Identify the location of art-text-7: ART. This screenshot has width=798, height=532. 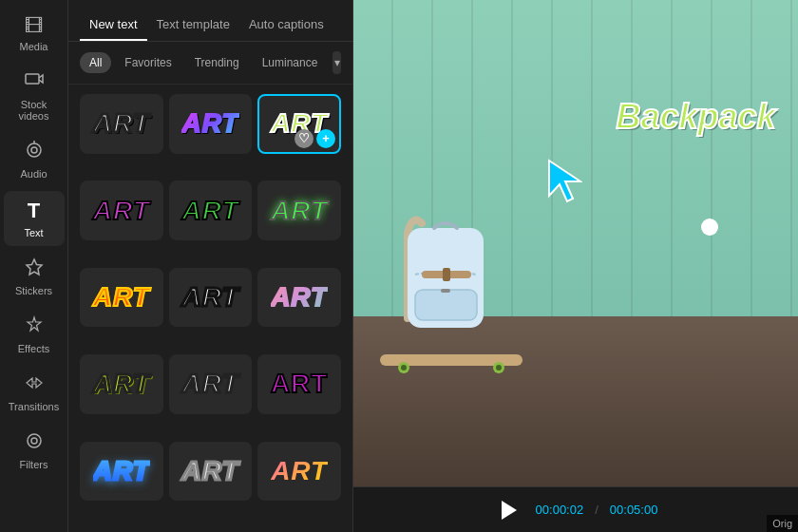
(122, 297).